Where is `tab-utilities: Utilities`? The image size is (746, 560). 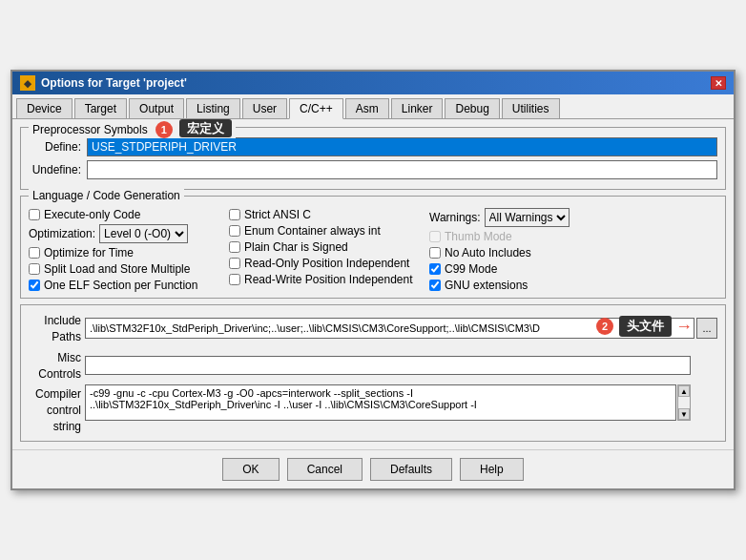 tab-utilities: Utilities is located at coordinates (530, 109).